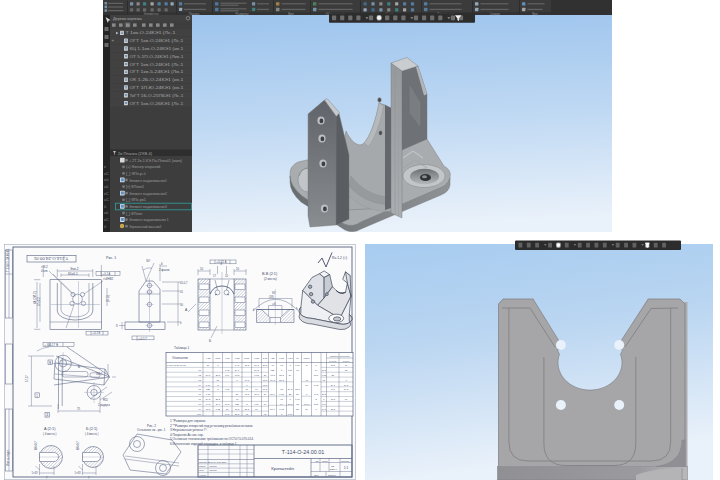 The image size is (720, 480). What do you see at coordinates (108, 279) in the screenshot?
I see `svg-text: ∅4НВ2` at bounding box center [108, 279].